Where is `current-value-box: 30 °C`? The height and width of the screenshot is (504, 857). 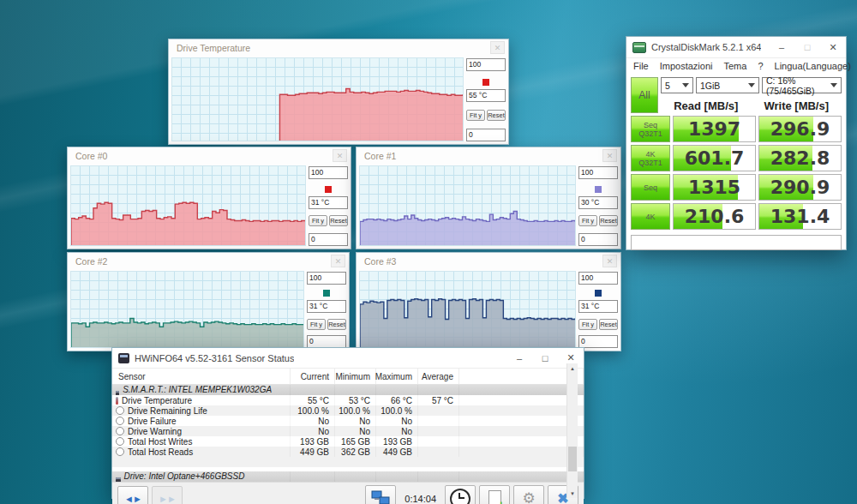 current-value-box: 30 °C is located at coordinates (598, 202).